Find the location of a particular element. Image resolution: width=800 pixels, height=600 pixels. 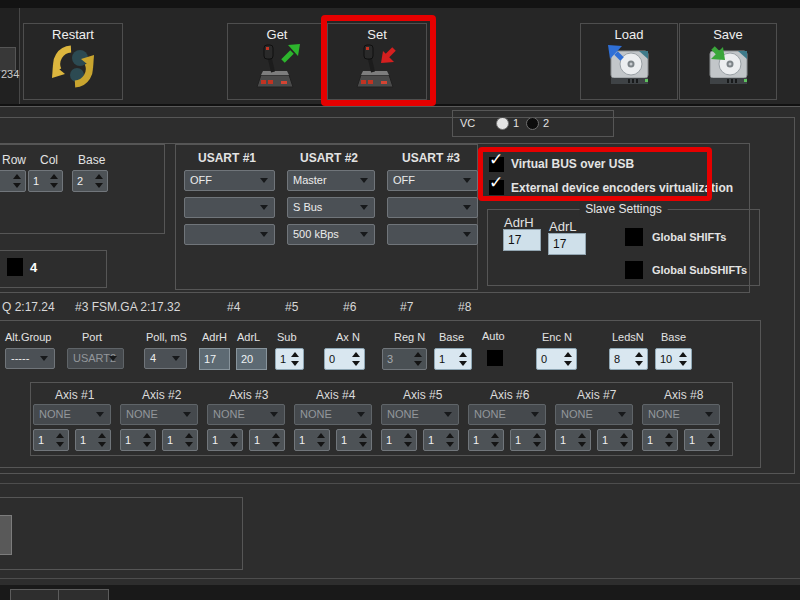

usart3-speed-dropdown is located at coordinates (432, 234).